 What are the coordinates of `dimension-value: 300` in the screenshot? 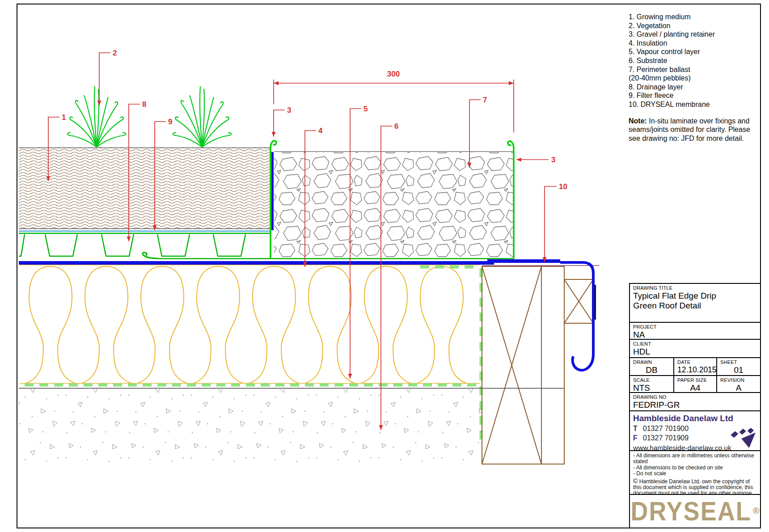 It's located at (393, 74).